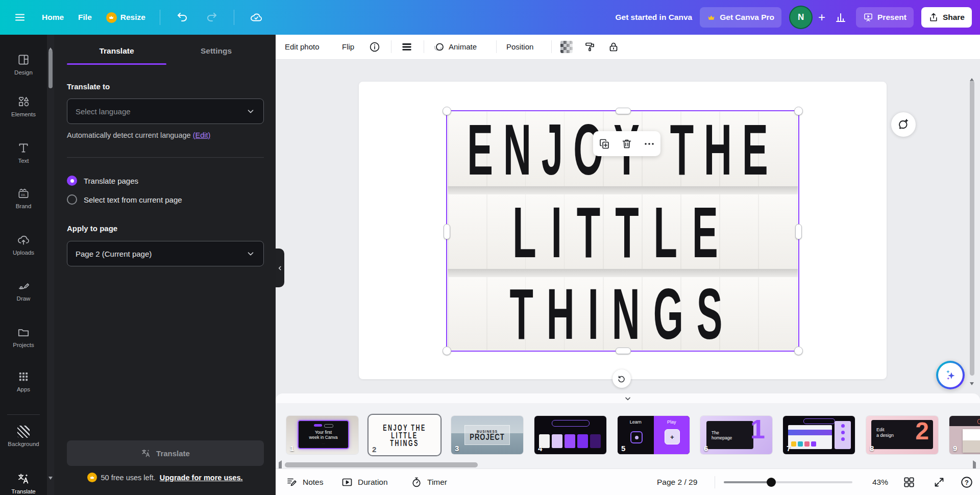  I want to click on elements-icon, so click(23, 102).